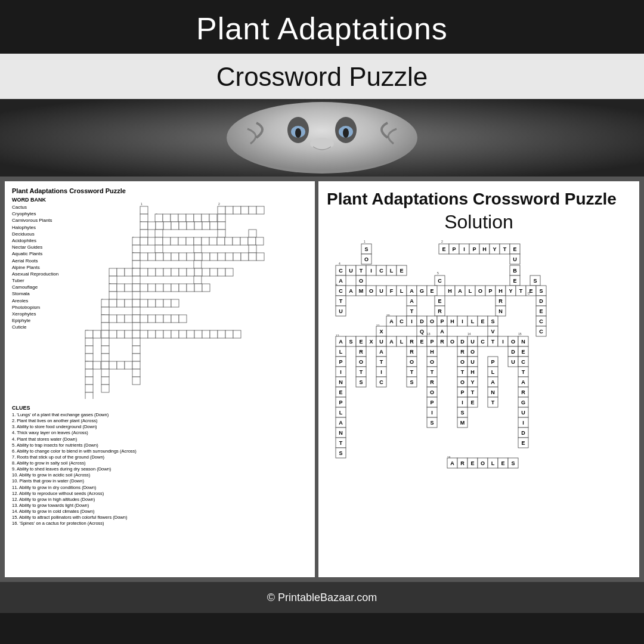 Image resolution: width=644 pixels, height=644 pixels. I want to click on svg-text: L, so click(402, 291).